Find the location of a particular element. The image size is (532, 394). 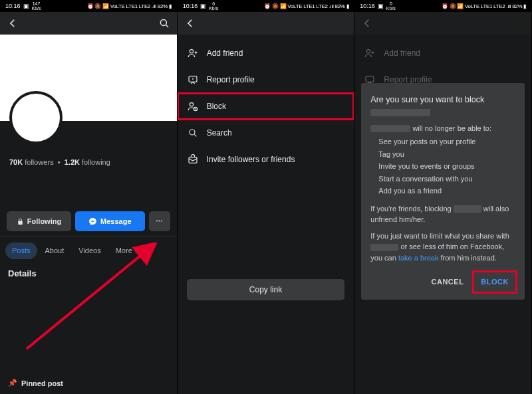

message-button: Message is located at coordinates (110, 221).